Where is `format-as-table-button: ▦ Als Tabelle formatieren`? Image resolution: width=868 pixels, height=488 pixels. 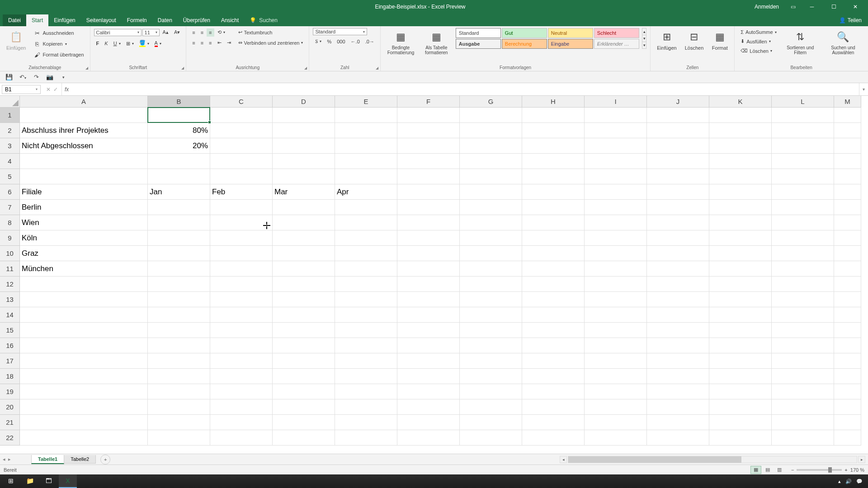 format-as-table-button: ▦ Als Tabelle formatieren is located at coordinates (437, 42).